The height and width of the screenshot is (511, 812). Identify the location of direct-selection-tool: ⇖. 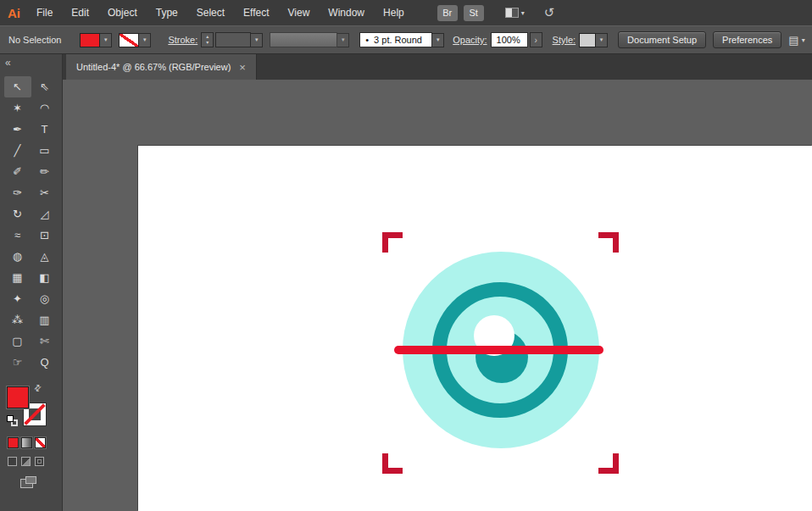
(45, 86).